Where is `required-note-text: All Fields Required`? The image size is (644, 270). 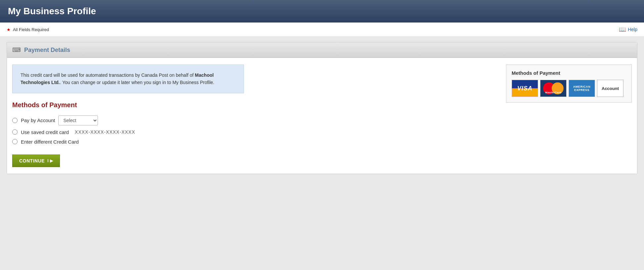
required-note-text: All Fields Required is located at coordinates (31, 30).